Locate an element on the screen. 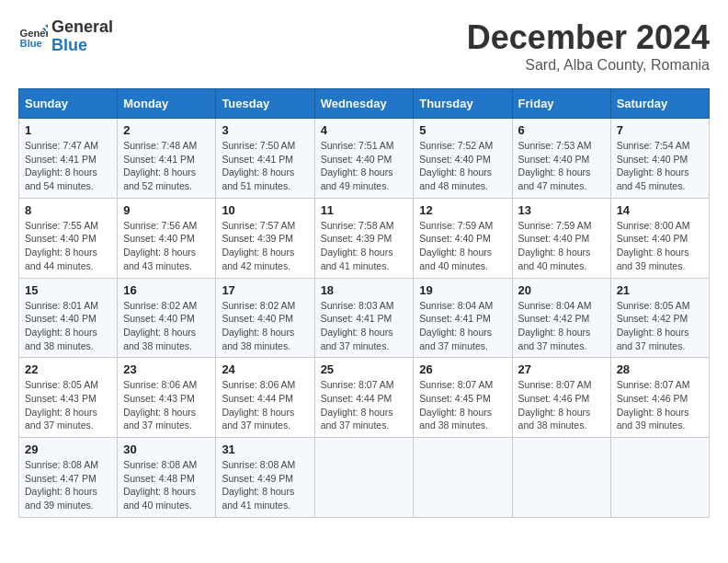 This screenshot has height=563, width=728. day-number: 15 is located at coordinates (68, 291).